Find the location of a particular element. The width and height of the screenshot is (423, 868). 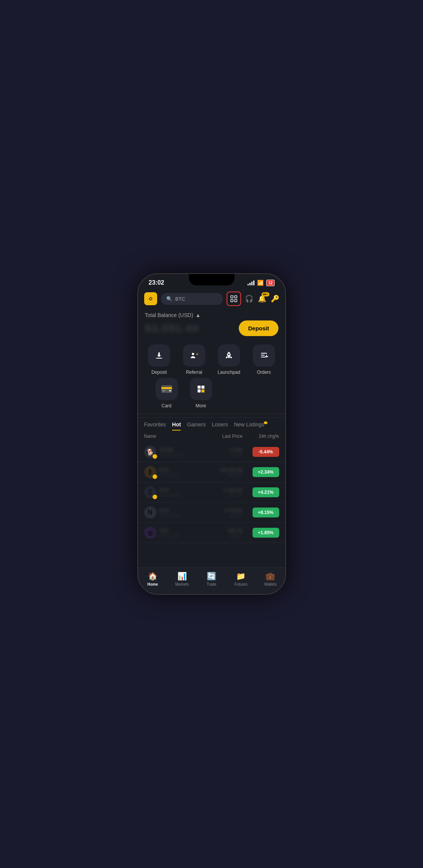

signal-bars-icon is located at coordinates (251, 283).